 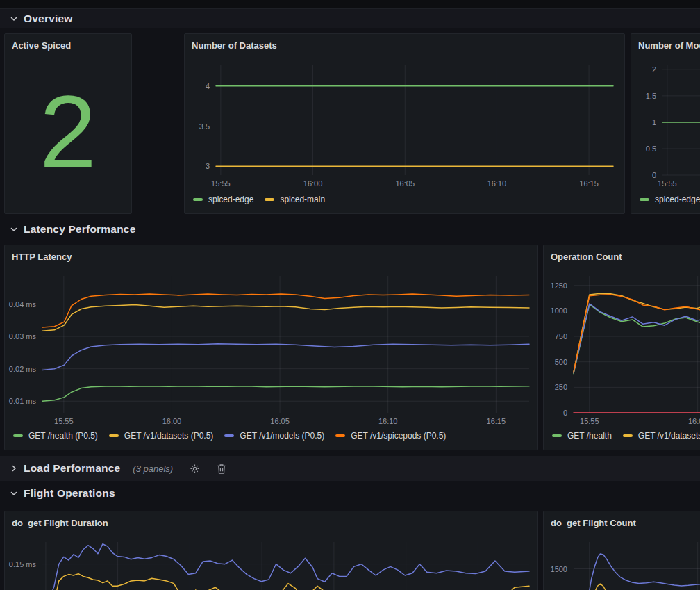 What do you see at coordinates (561, 336) in the screenshot?
I see `svg-text: 750` at bounding box center [561, 336].